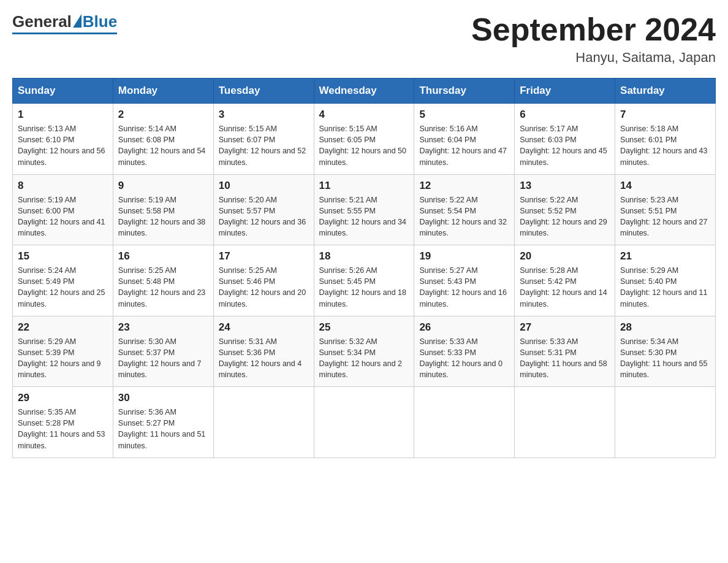 The height and width of the screenshot is (563, 728). What do you see at coordinates (565, 139) in the screenshot?
I see `table-row: 6Sunrise: 5:17 AMSunset: 6:03 PMDaylight…` at bounding box center [565, 139].